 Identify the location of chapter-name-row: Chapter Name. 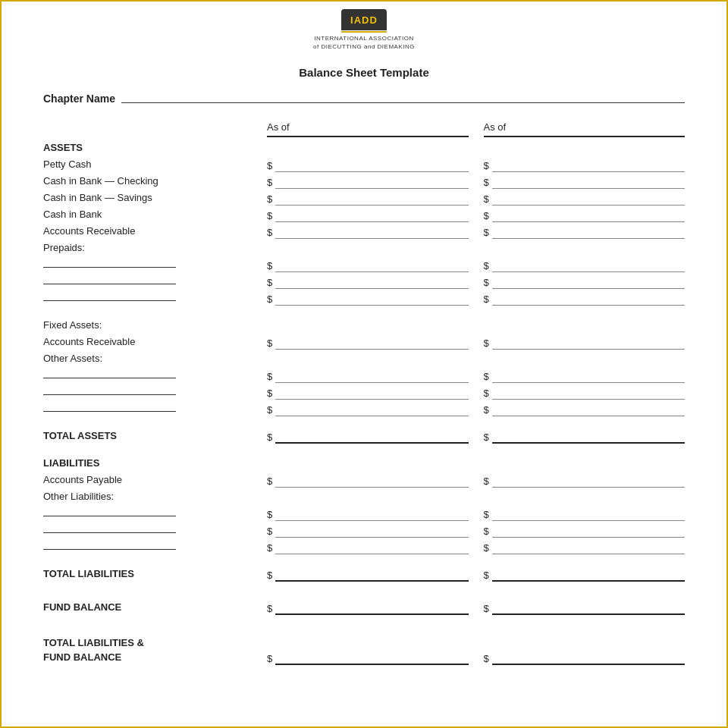
(364, 99).